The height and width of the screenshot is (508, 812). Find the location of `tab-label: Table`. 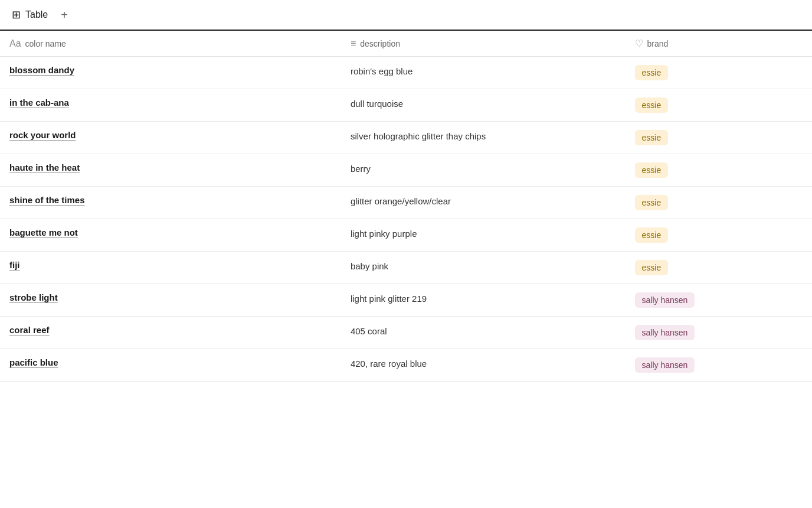

tab-label: Table is located at coordinates (37, 15).